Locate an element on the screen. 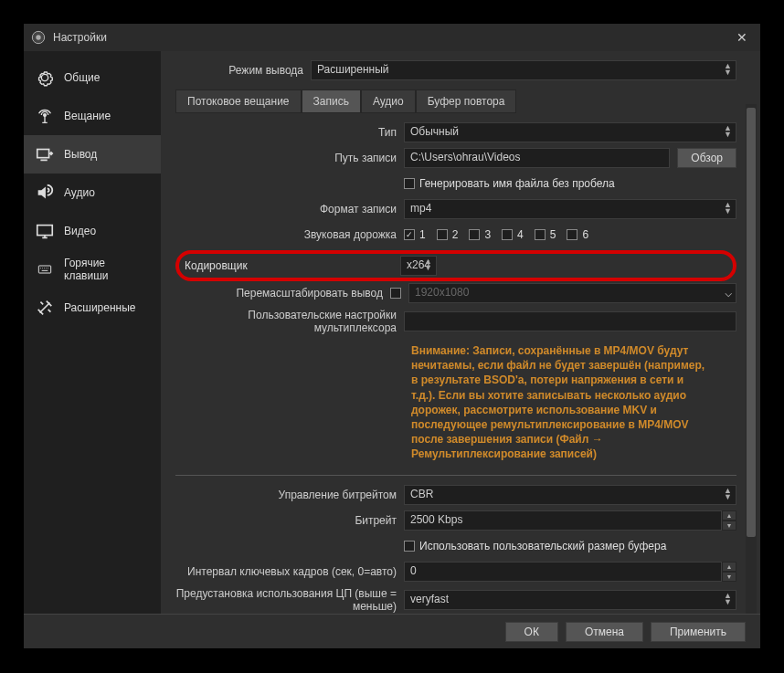 This screenshot has width=784, height=673. sidebar-item-video: Видео is located at coordinates (92, 231).